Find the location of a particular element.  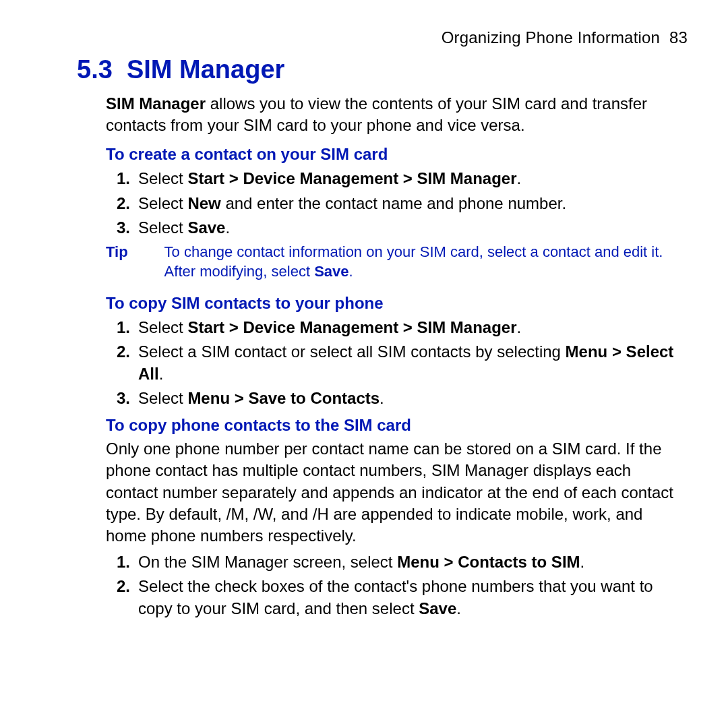

tip: Tip To change contact information on you… is located at coordinates (396, 262).